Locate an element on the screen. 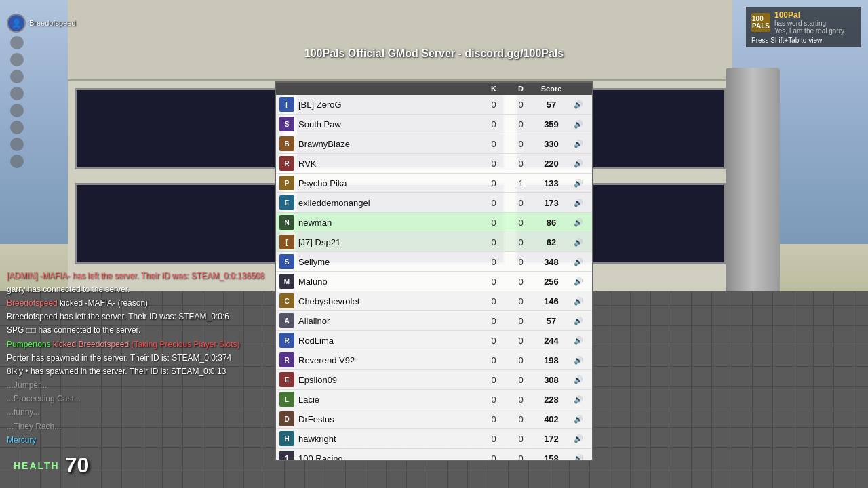 Image resolution: width=868 pixels, height=488 pixels. player-name: Psycho Pika is located at coordinates (389, 183).